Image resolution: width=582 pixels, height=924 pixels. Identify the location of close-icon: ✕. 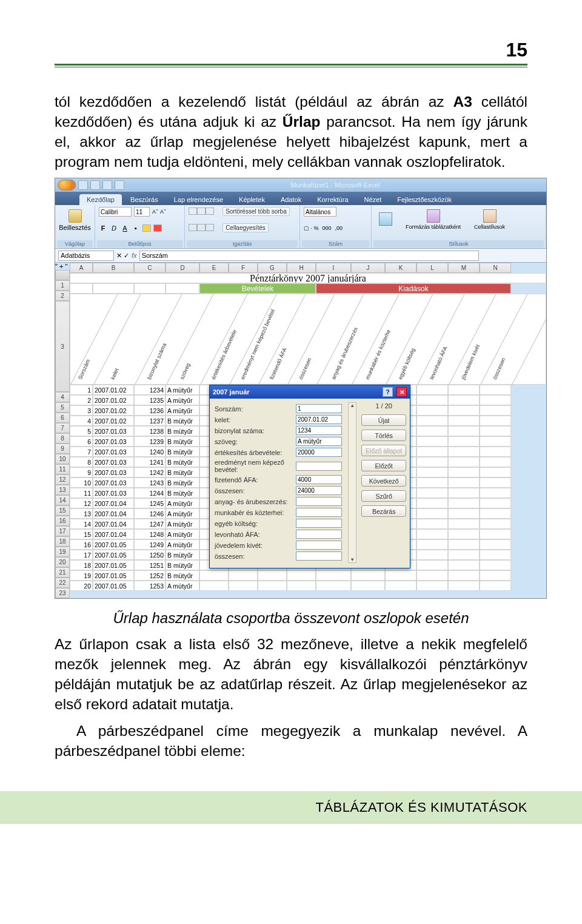
(401, 392).